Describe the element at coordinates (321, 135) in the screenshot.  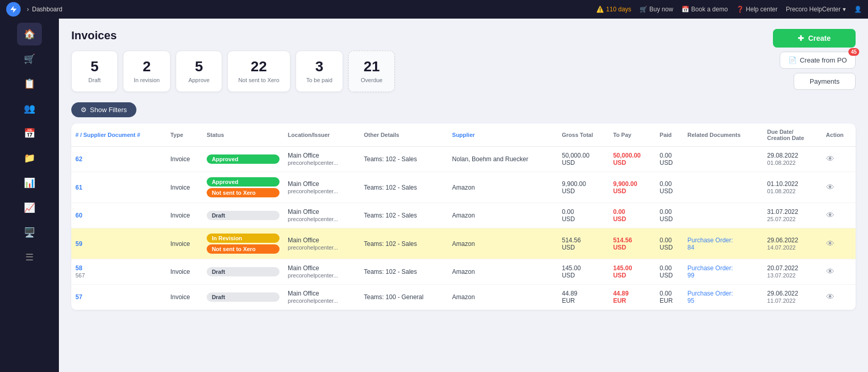
I see `col-location: Location/Issuer` at that location.